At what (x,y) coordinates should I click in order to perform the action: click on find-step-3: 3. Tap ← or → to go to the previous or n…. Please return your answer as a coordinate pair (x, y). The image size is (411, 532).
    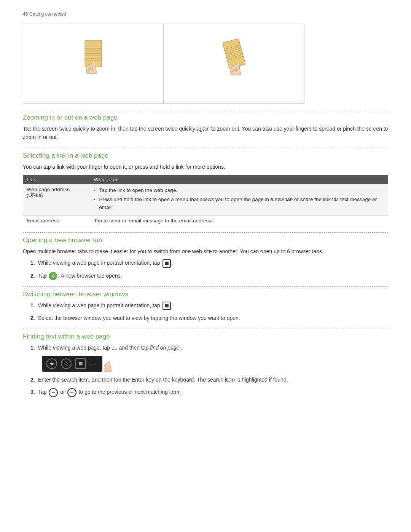
    Looking at the image, I should click on (209, 392).